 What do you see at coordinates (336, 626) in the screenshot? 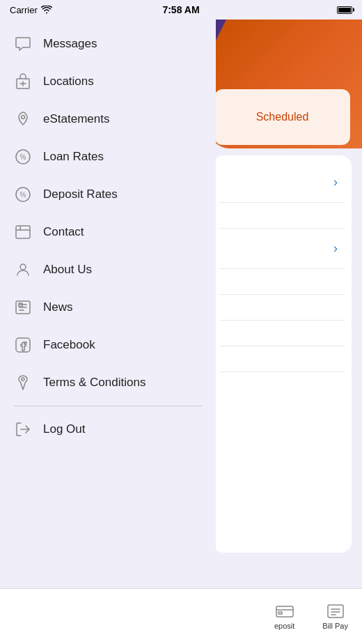
I see `bill-pay-label: Bill Pay` at bounding box center [336, 626].